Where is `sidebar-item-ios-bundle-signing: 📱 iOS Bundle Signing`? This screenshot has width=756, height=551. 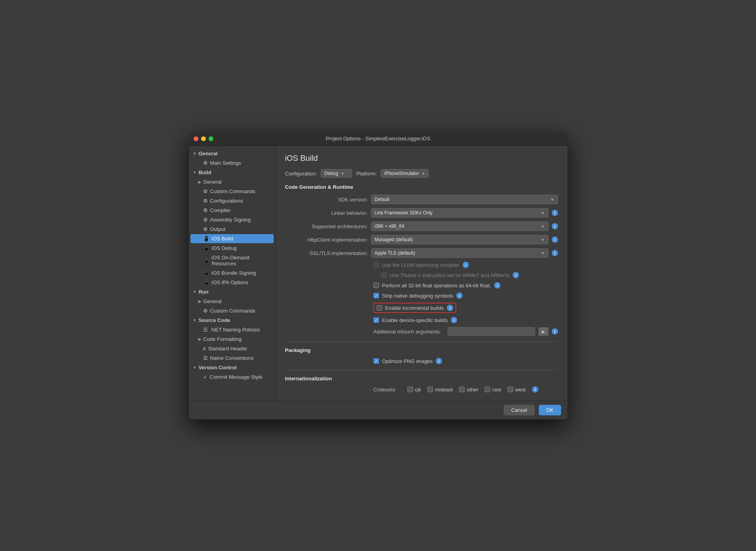
sidebar-item-ios-bundle-signing: 📱 iOS Bundle Signing is located at coordinates (232, 273).